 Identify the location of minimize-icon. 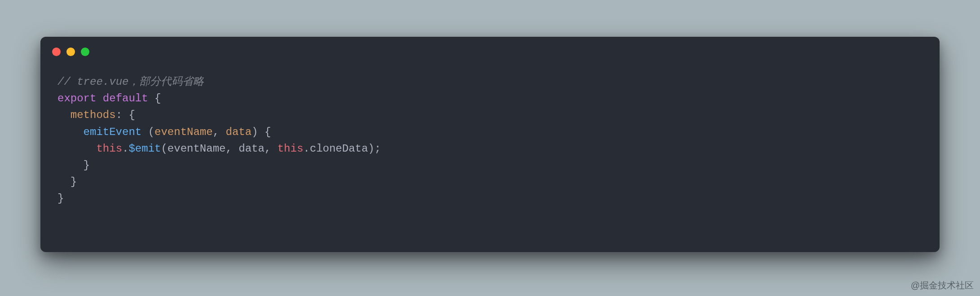
(71, 52).